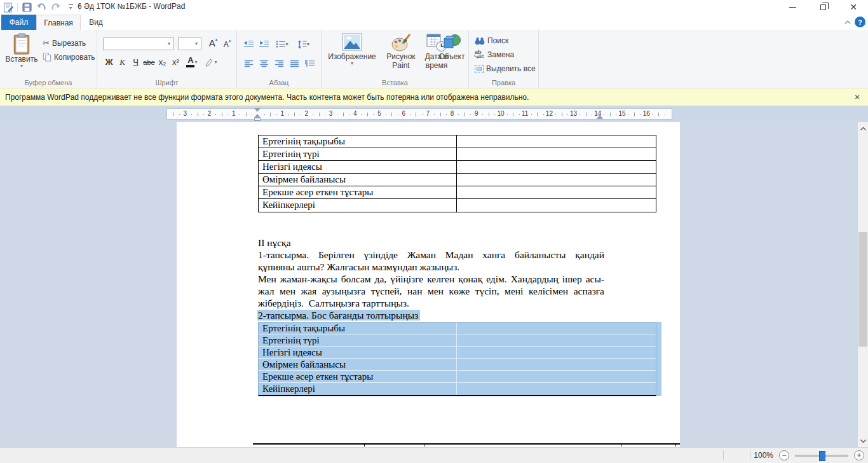  I want to click on undo-icon, so click(41, 8).